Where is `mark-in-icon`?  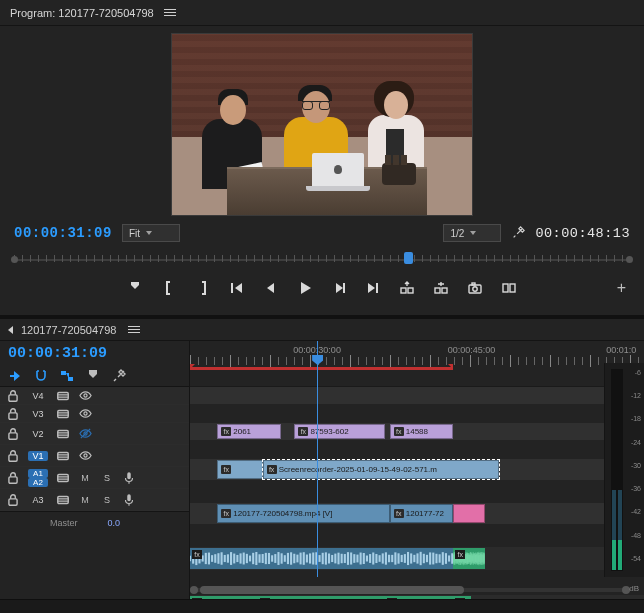 mark-in-icon is located at coordinates (135, 288).